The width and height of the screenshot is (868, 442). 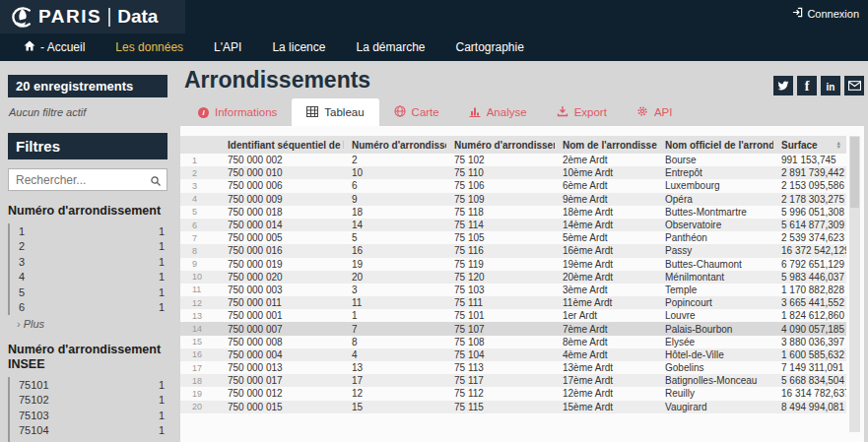 What do you see at coordinates (854, 86) in the screenshot?
I see `email-share-button` at bounding box center [854, 86].